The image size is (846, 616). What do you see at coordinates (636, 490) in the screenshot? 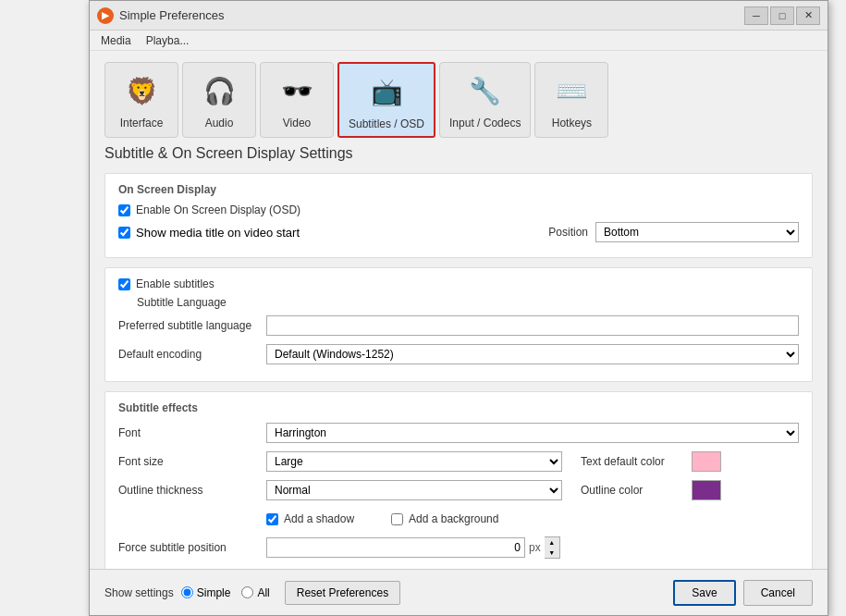
I see `outline-color-label: Outline color` at bounding box center [636, 490].